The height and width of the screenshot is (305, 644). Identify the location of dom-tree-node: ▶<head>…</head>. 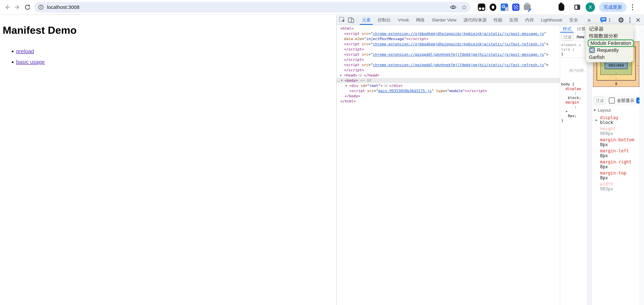
(448, 75).